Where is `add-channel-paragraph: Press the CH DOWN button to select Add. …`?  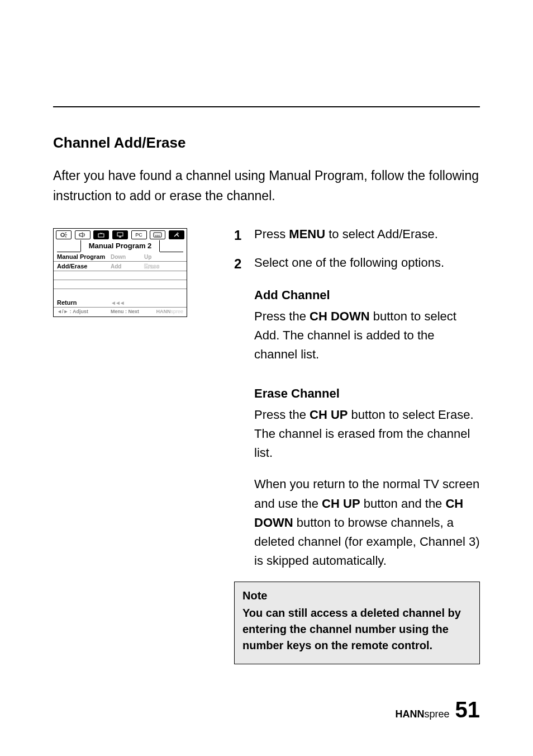 add-channel-paragraph: Press the CH DOWN button to select Add. … is located at coordinates (367, 336).